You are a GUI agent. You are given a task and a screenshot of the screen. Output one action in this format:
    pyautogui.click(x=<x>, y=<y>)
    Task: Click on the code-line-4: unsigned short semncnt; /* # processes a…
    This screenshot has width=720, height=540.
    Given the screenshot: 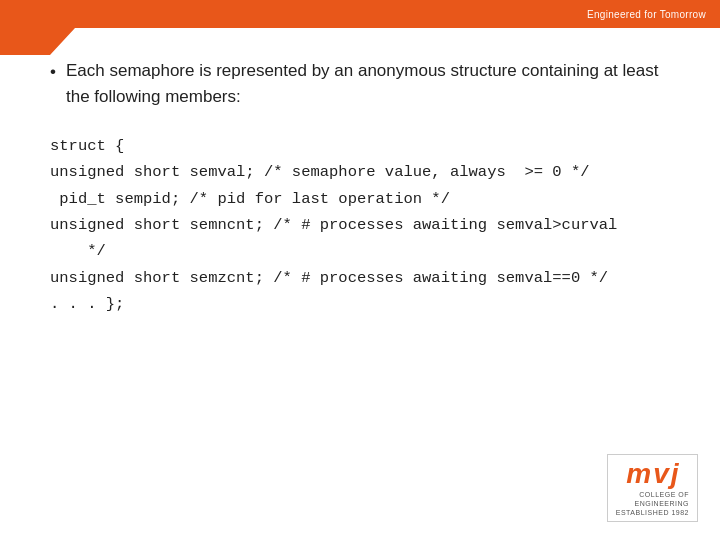 What is the action you would take?
    pyautogui.click(x=360, y=225)
    